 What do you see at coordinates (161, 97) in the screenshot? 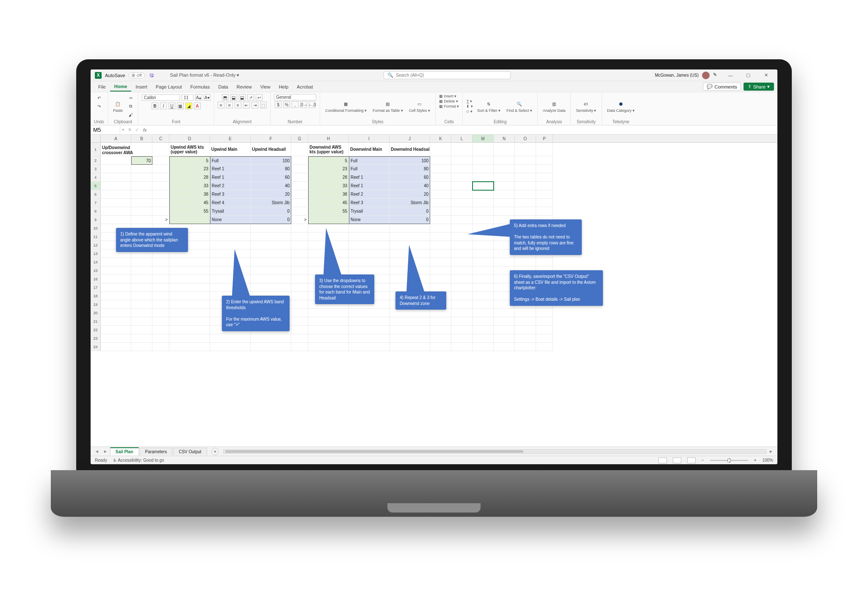
I see `font-name-select: Calibri` at bounding box center [161, 97].